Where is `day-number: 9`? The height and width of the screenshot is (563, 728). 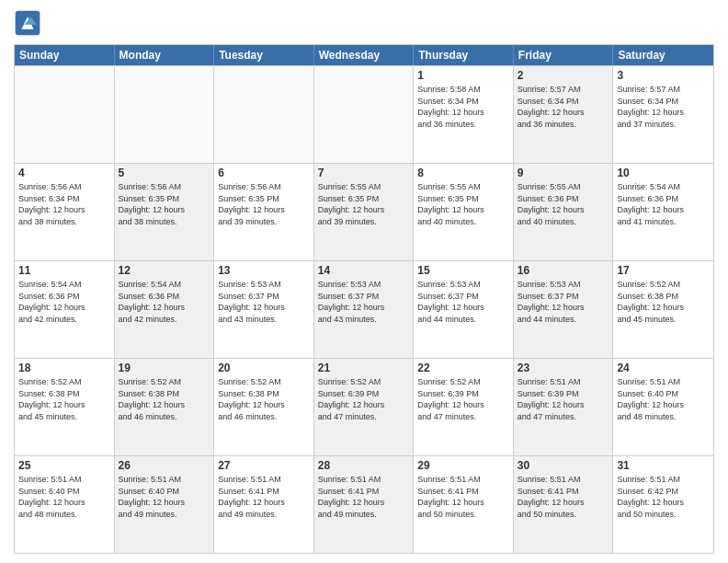
day-number: 9 is located at coordinates (563, 173).